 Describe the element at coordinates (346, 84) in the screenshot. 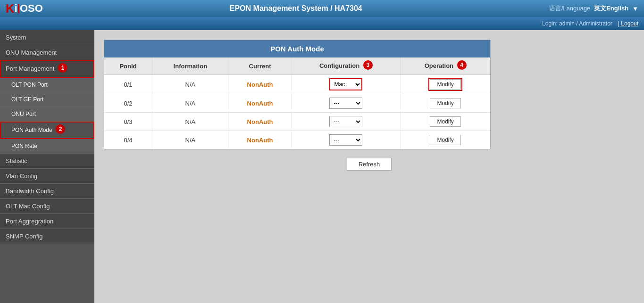

I see `config-select: Mac---` at that location.